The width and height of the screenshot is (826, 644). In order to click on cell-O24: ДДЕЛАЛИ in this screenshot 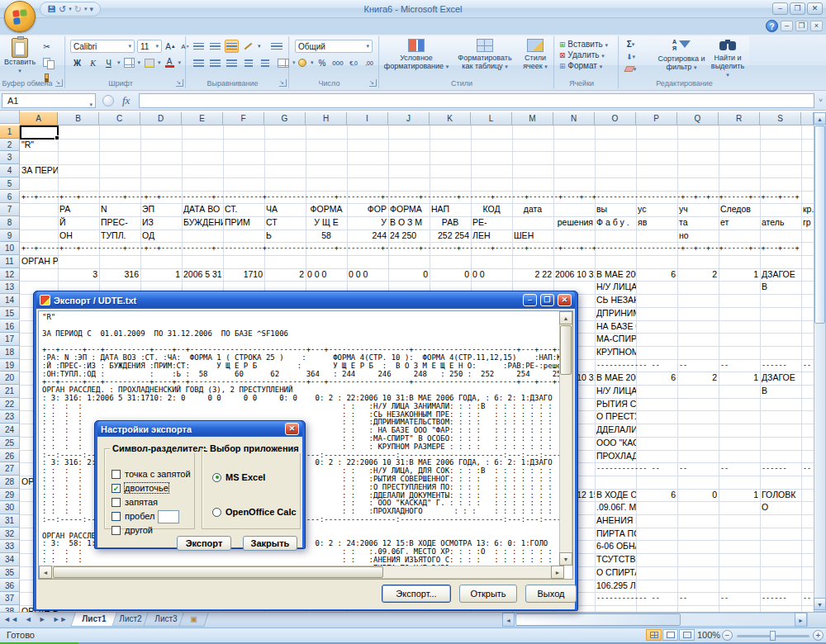, I will do `click(615, 430)`.